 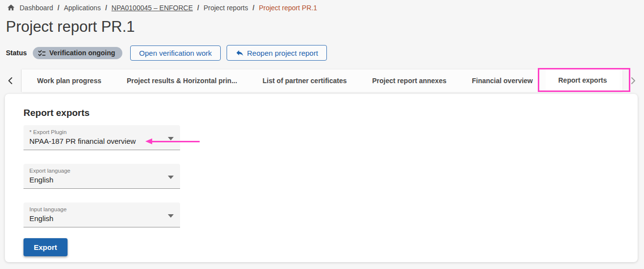 I want to click on reopen-project-report-button: Reopen project report, so click(x=277, y=53).